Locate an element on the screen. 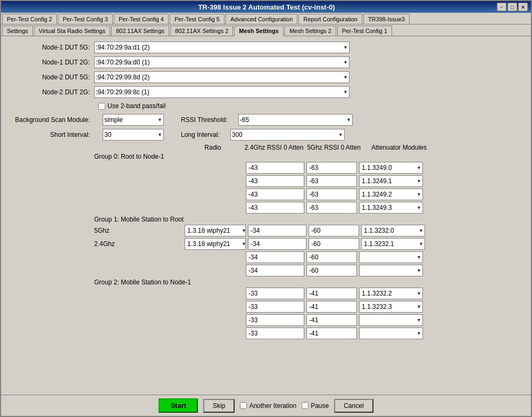 Image resolution: width=532 pixels, height=417 pixels. group0-label: Group 0: Root to Node-1 is located at coordinates (129, 157).